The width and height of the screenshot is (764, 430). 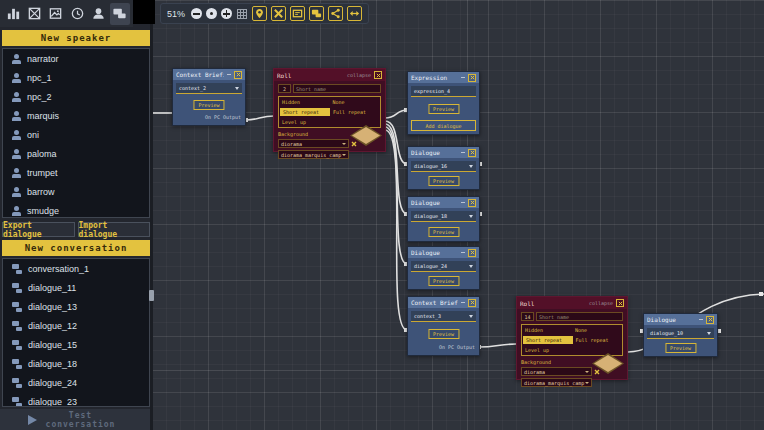 I want to click on dialogue-select: dialogue_10, so click(x=680, y=334).